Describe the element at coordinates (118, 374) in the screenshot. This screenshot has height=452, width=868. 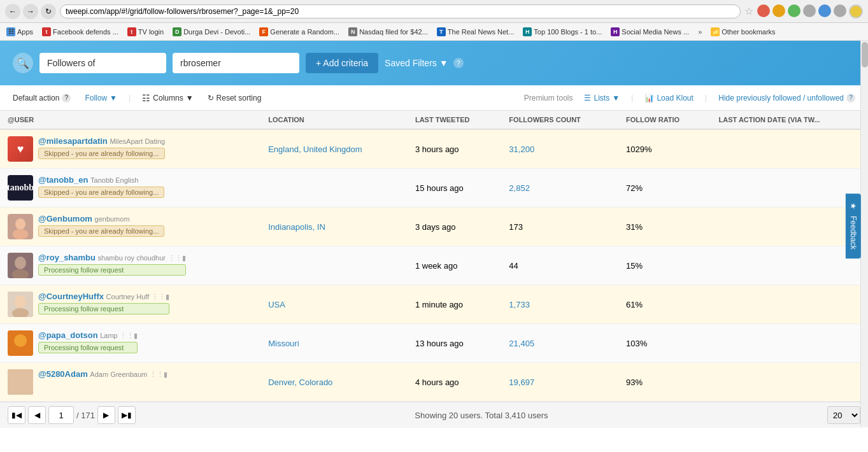
I see `user-display: Adam Greenbaum` at that location.